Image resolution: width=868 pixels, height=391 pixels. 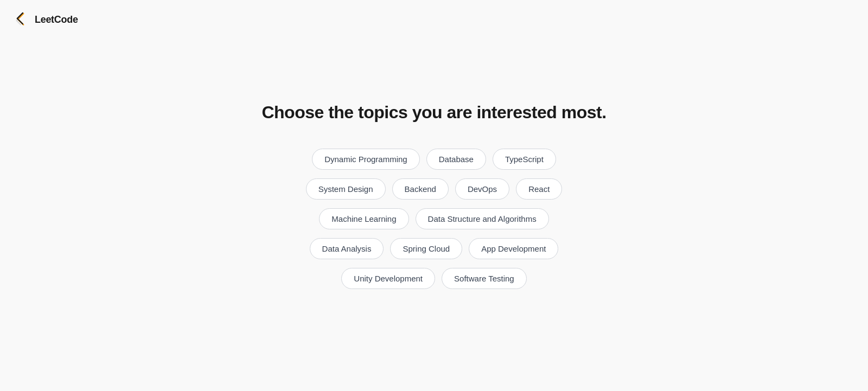 What do you see at coordinates (539, 189) in the screenshot?
I see `topic-chip-react: React` at bounding box center [539, 189].